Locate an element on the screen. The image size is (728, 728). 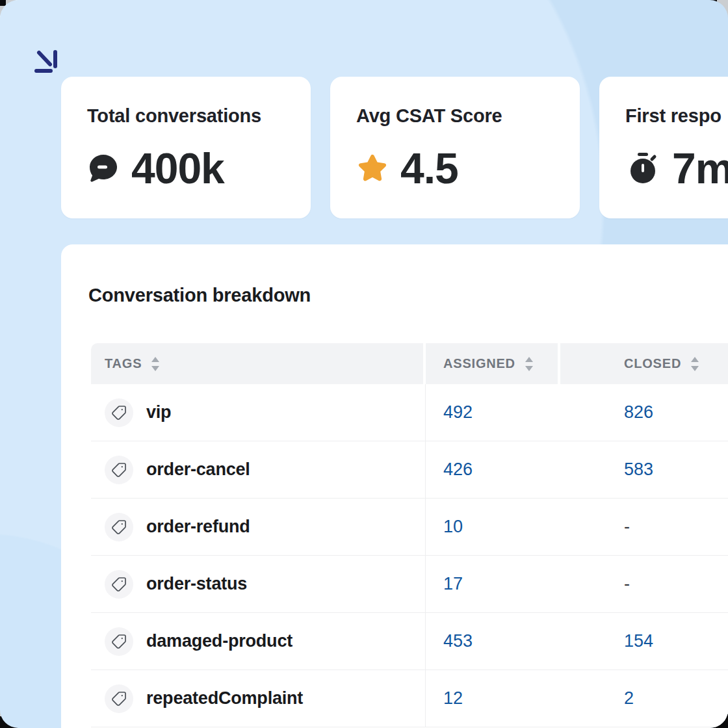
table-row: damaged-product 453 154 is located at coordinates (410, 642).